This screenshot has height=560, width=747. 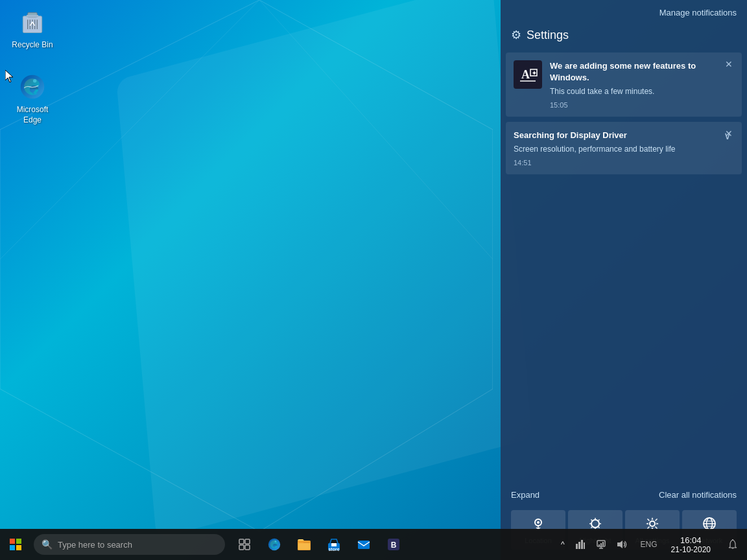 I want to click on recycle-bin-icon, so click(x=32, y=22).